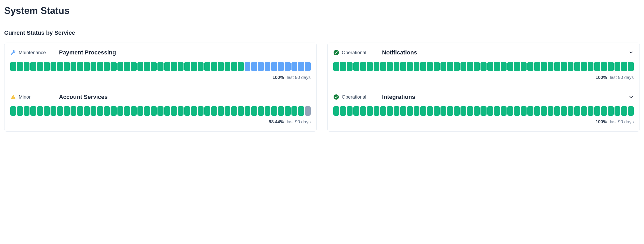 This screenshot has height=244, width=644. I want to click on check-circle-icon, so click(336, 97).